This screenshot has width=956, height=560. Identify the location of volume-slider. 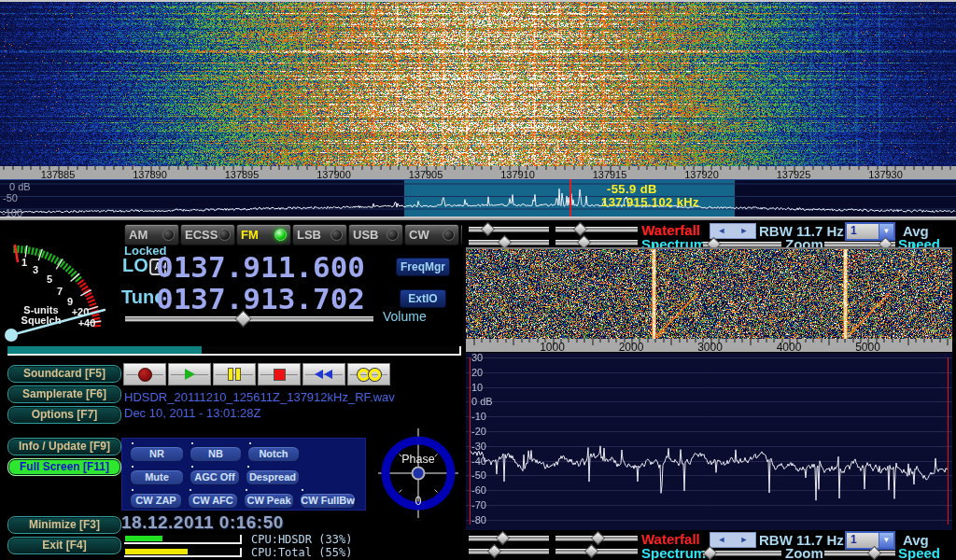
(249, 319).